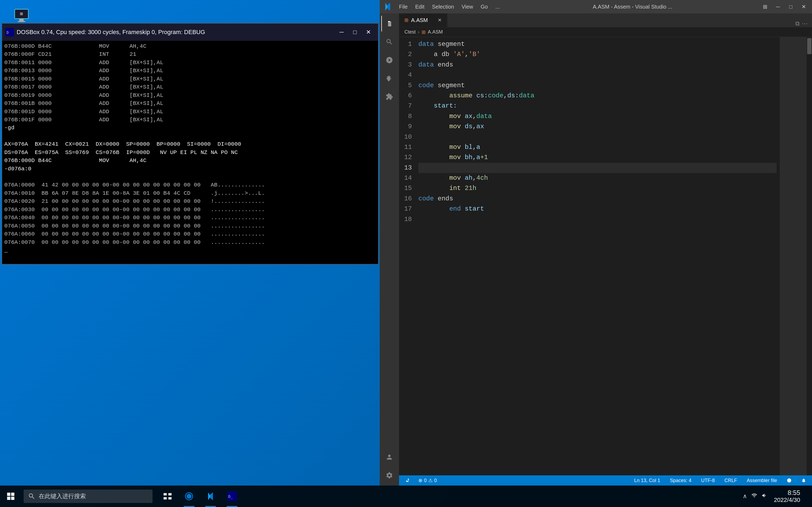 This screenshot has height=507, width=812. What do you see at coordinates (605, 481) in the screenshot?
I see `vscode-statusbar: ⊗ 0 ⚠ 0 Ln 13, Col 1 Spaces: 4` at bounding box center [605, 481].